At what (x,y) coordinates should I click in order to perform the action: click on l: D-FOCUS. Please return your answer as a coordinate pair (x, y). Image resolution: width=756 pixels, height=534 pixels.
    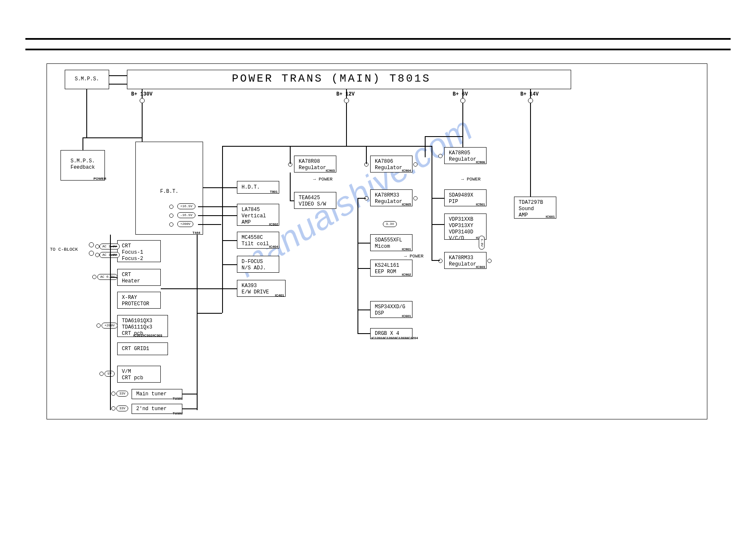
    Looking at the image, I should click on (252, 262).